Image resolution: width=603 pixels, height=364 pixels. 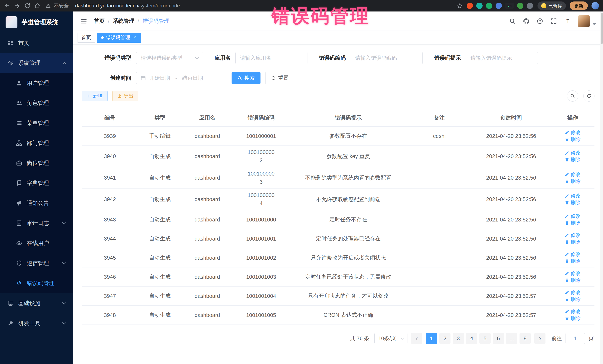 I want to click on create-time-range-picker: 开始日期 - 结束日期, so click(x=180, y=78).